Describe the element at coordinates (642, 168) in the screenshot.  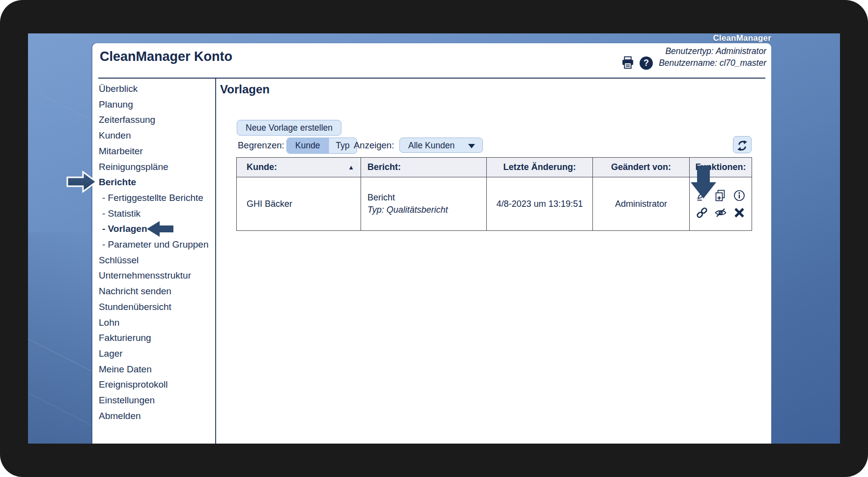
I see `column-header-geaendert-von: Geändert von:` at that location.